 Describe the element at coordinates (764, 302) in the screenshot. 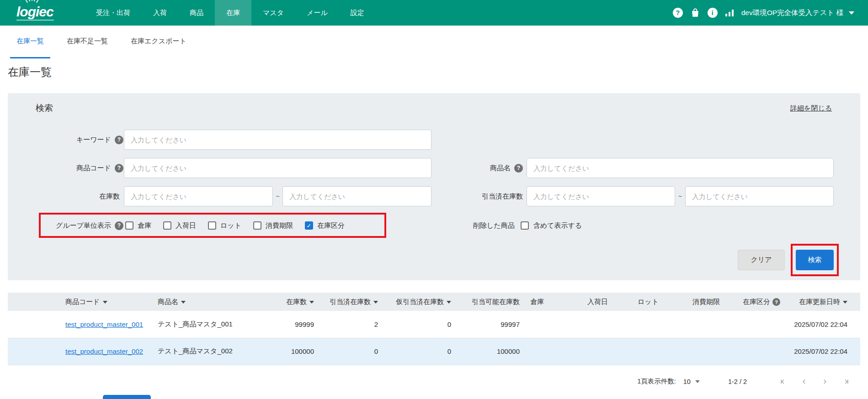

I see `header-stock-type: 在庫区分?` at that location.